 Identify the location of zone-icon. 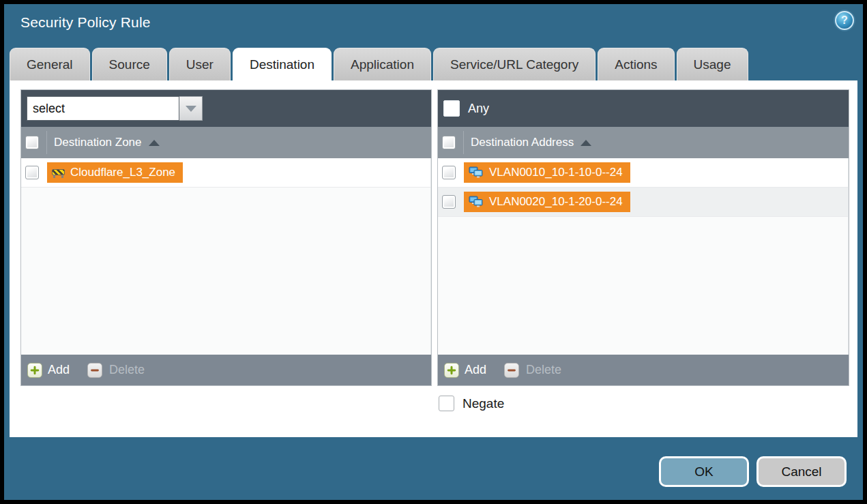
(59, 173).